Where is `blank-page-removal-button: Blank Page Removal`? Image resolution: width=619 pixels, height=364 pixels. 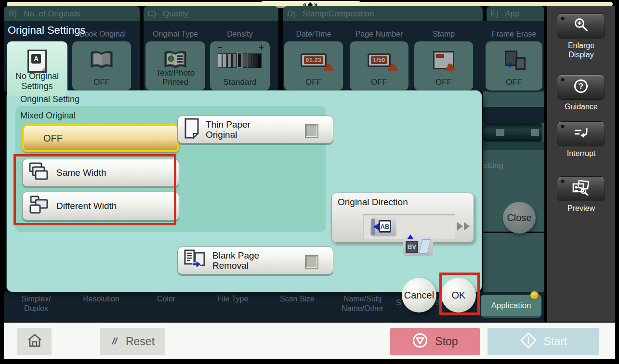 blank-page-removal-button: Blank Page Removal is located at coordinates (255, 260).